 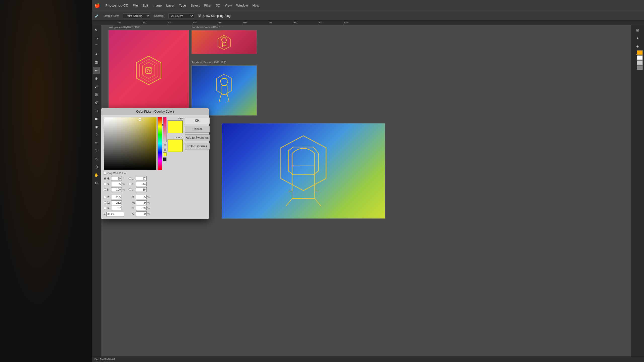 What do you see at coordinates (141, 214) in the screenshot?
I see `k-input: 0` at bounding box center [141, 214].